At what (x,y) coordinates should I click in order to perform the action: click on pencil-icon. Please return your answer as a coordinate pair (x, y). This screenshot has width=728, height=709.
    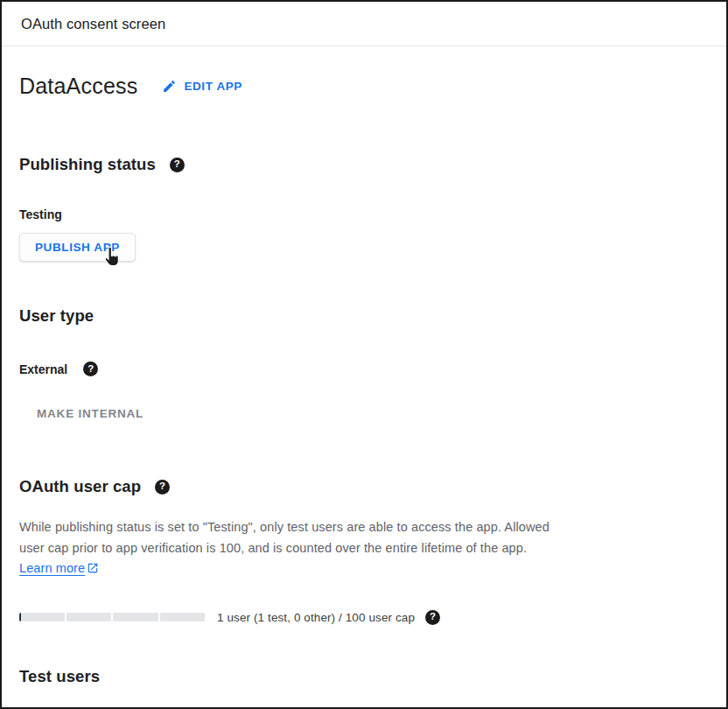
    Looking at the image, I should click on (170, 86).